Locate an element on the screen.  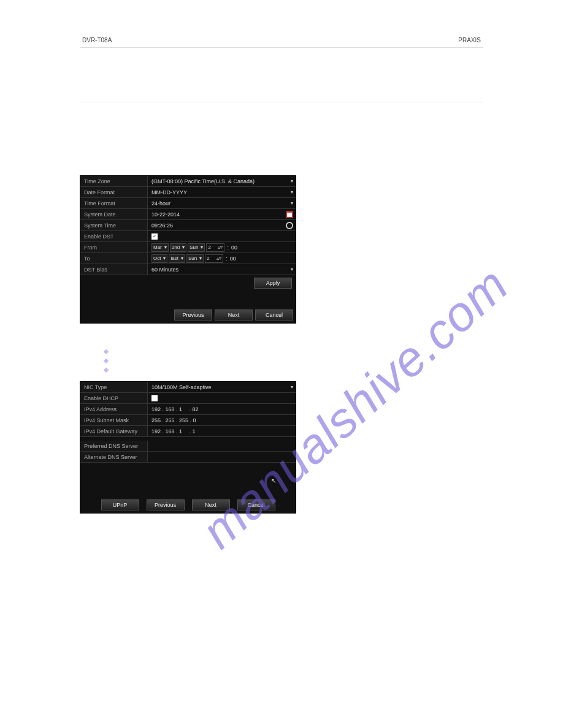
value-ipv4addr: 192 . 168 . 1 . 82 is located at coordinates (175, 409).